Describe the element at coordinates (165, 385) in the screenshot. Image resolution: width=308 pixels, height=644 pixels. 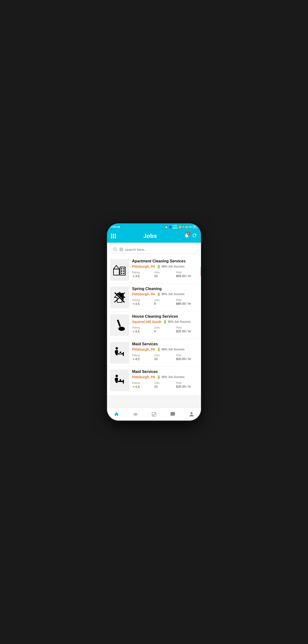
I see `stat-jobs-5: Jobs 10` at that location.